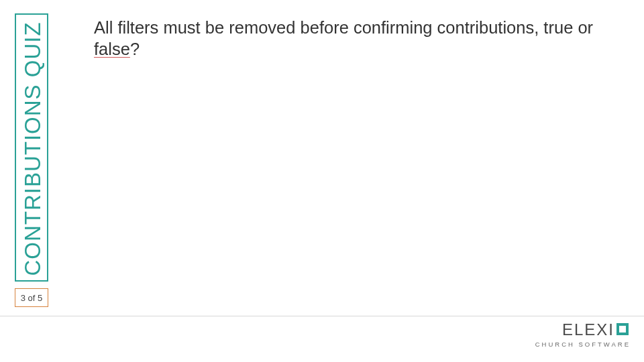 The height and width of the screenshot is (362, 644). I want to click on quiz-question: All filters must be removed before confi…, so click(356, 39).